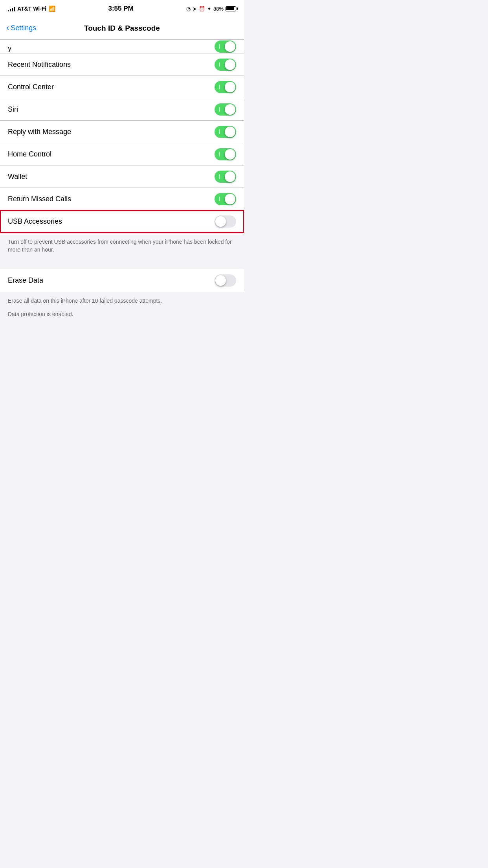  Describe the element at coordinates (122, 87) in the screenshot. I see `control-center-row: Control Center` at that location.